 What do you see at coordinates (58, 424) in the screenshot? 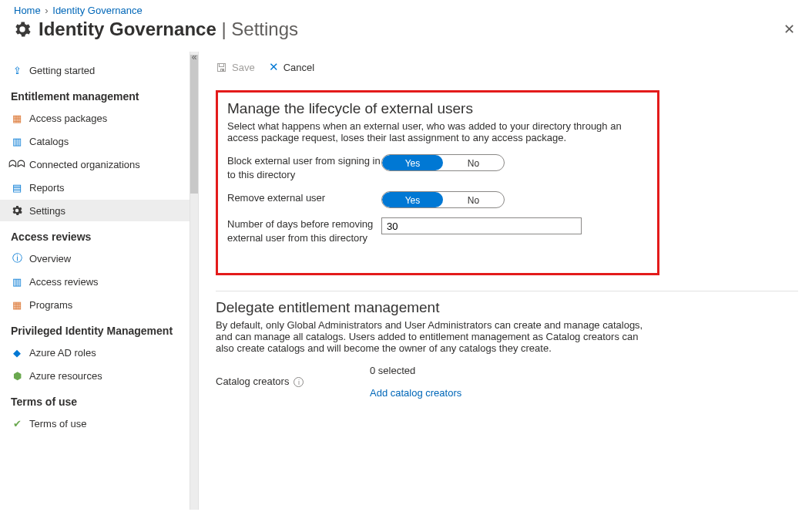
I see `sidebar-item-label: Terms of use` at bounding box center [58, 424].